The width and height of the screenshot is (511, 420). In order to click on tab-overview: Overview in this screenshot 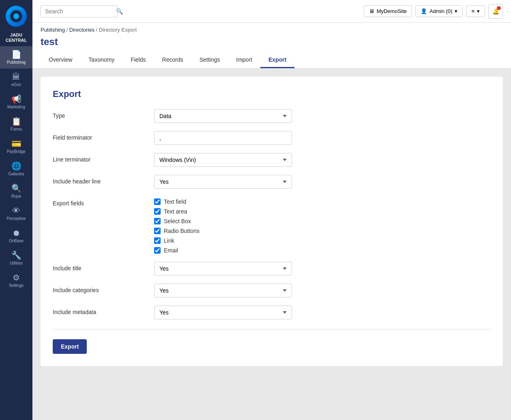, I will do `click(60, 60)`.